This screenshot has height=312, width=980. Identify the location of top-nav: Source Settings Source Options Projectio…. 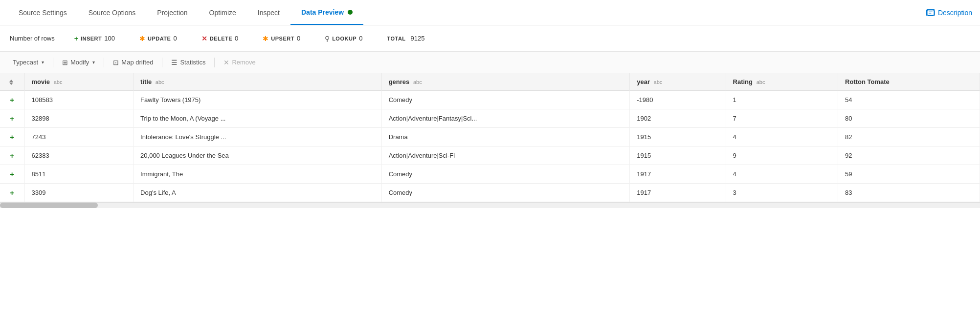
(490, 13).